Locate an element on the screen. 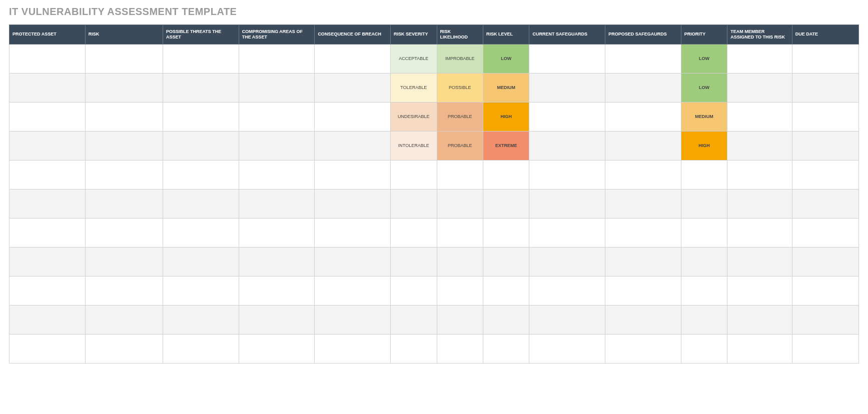  cell: HIGH is located at coordinates (506, 116).